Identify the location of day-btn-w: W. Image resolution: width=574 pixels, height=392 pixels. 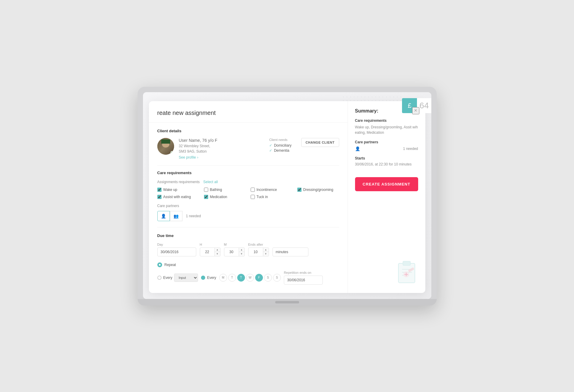
(250, 278).